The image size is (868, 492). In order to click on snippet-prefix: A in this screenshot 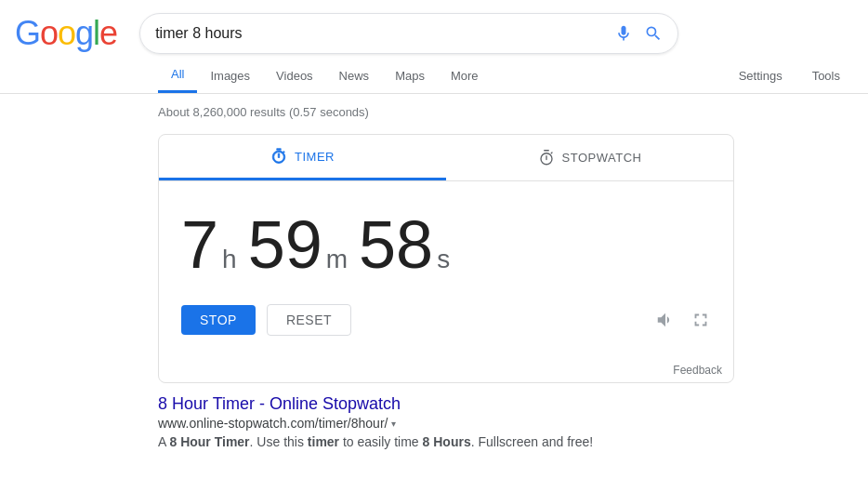, I will do `click(164, 442)`.